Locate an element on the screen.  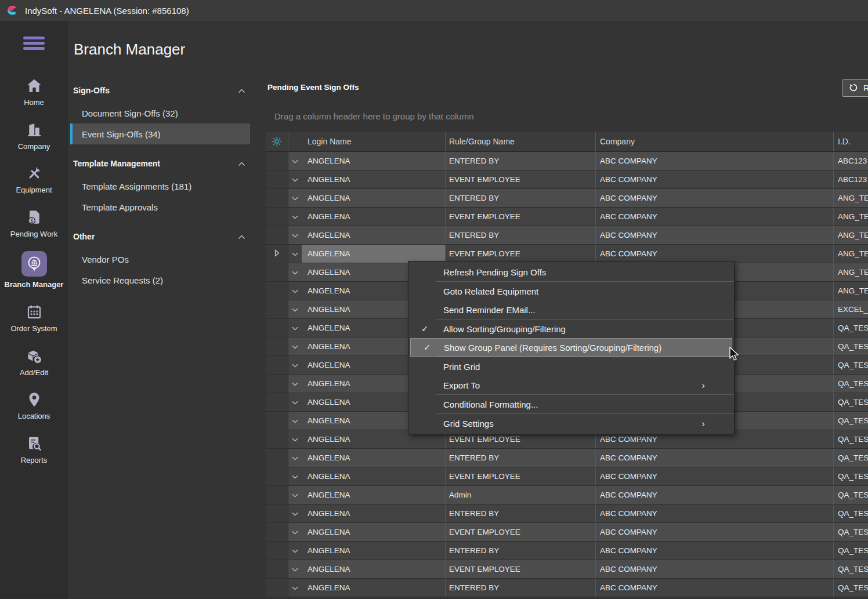
sun-filter-icon is located at coordinates (277, 141).